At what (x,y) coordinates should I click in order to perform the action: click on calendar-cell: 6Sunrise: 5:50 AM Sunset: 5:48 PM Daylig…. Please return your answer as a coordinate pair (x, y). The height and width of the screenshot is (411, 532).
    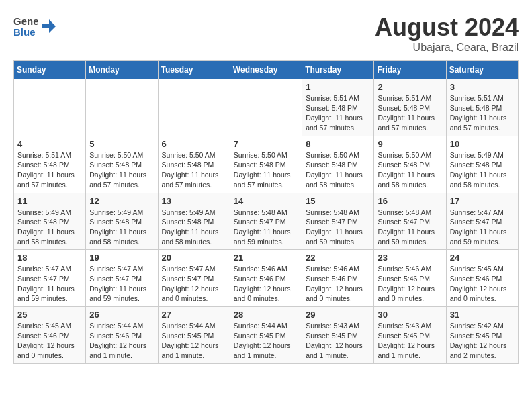
    Looking at the image, I should click on (193, 164).